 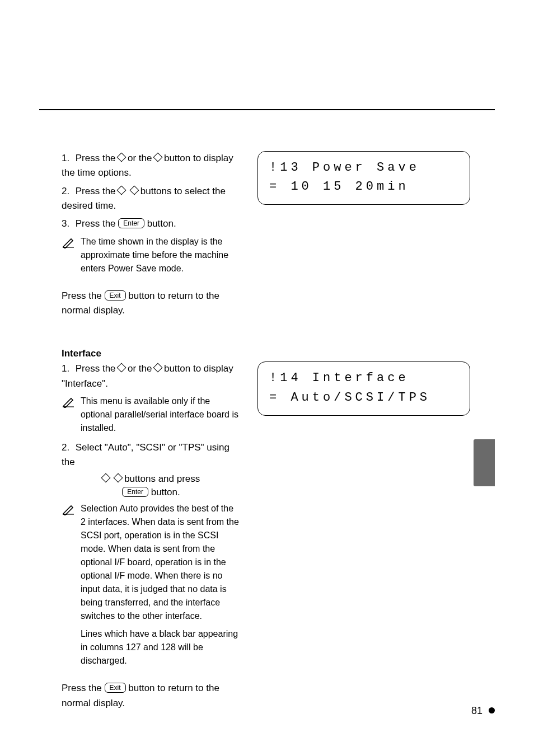 What do you see at coordinates (274, 354) in the screenshot?
I see `interface-heading: Interface` at bounding box center [274, 354].